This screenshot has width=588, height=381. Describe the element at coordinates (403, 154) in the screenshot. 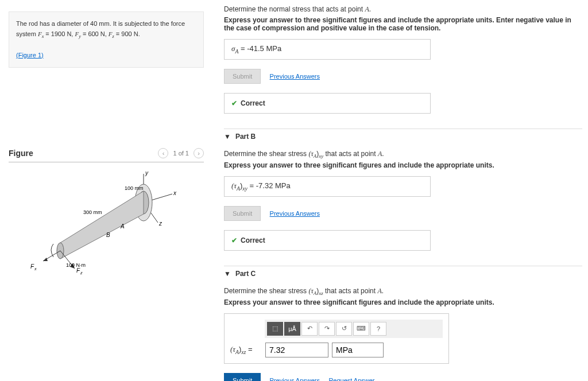

I see `partB-question: Determine the shear stress (τA)xy that a…` at that location.